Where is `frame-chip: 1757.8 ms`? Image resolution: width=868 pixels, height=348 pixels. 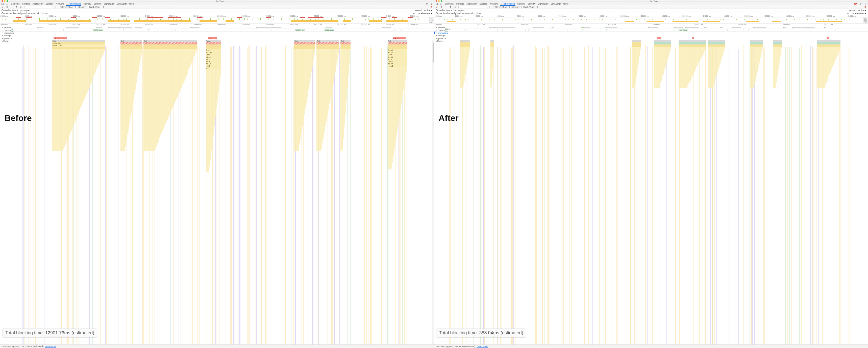 frame-chip: 1757.8 ms is located at coordinates (98, 30).